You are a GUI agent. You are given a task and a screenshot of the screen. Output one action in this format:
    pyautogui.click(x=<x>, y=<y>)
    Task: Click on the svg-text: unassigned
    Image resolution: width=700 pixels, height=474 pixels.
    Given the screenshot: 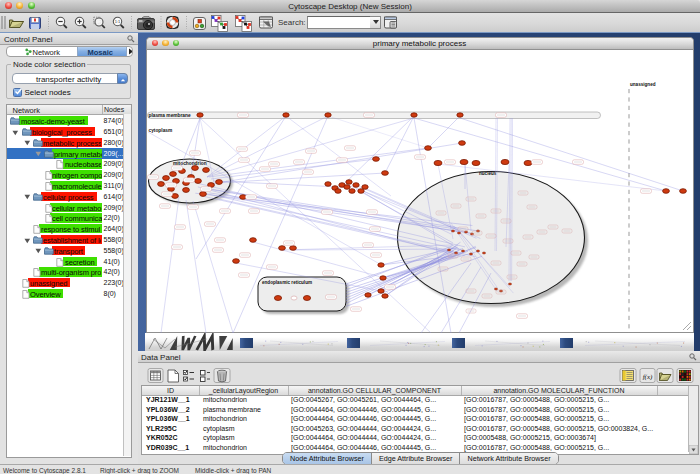 What is the action you would take?
    pyautogui.click(x=643, y=84)
    